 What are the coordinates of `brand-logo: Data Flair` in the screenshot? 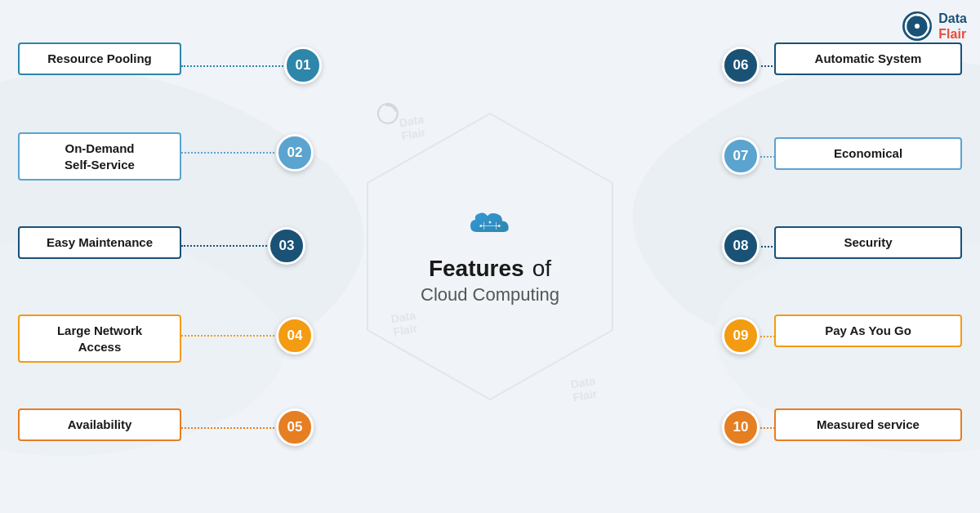 It's located at (934, 26).